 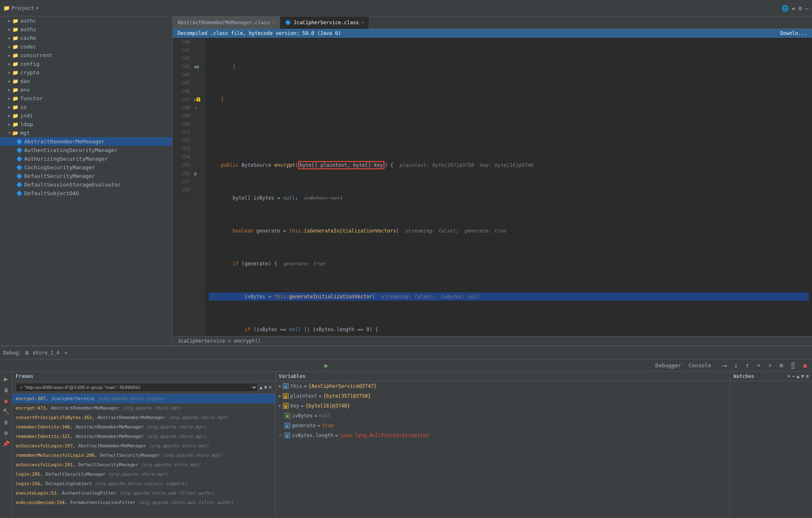 What do you see at coordinates (144, 503) in the screenshot?
I see `frame-item-11: onAccessDenied:154, FormAuthenticationFi…` at bounding box center [144, 503].